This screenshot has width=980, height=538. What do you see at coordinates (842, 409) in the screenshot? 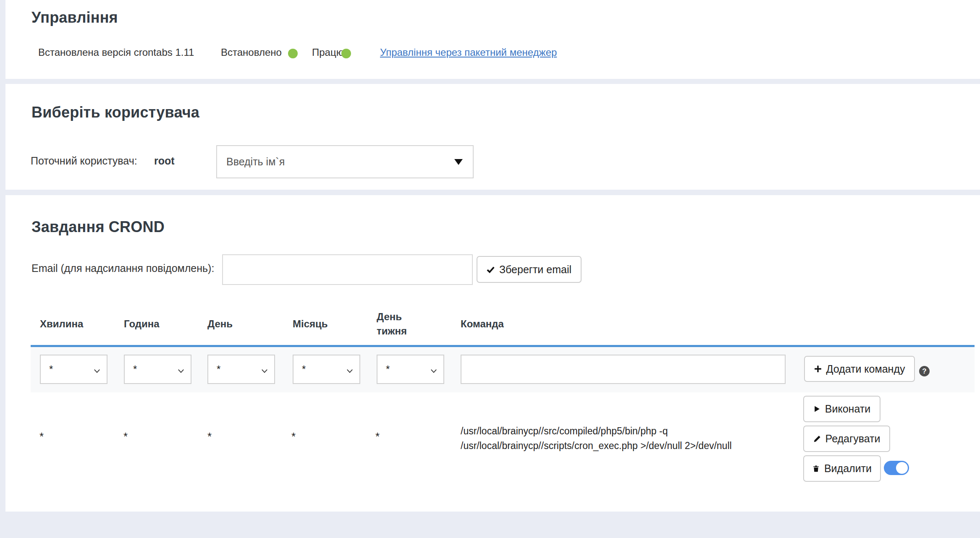
I see `run-command-button: Виконати` at bounding box center [842, 409].